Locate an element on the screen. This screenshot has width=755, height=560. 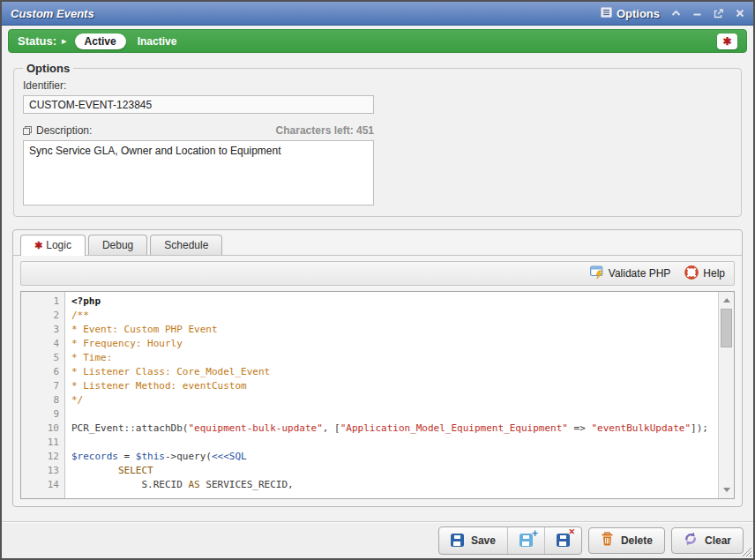
validate-php-button: Validate PHP is located at coordinates (630, 273).